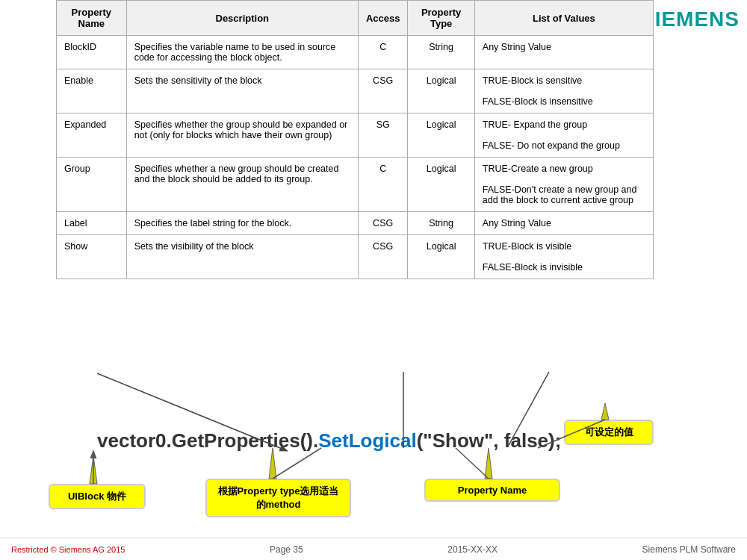 Image resolution: width=747 pixels, height=560 pixels. Describe the element at coordinates (92, 185) in the screenshot. I see `cell-property-name: Group` at that location.